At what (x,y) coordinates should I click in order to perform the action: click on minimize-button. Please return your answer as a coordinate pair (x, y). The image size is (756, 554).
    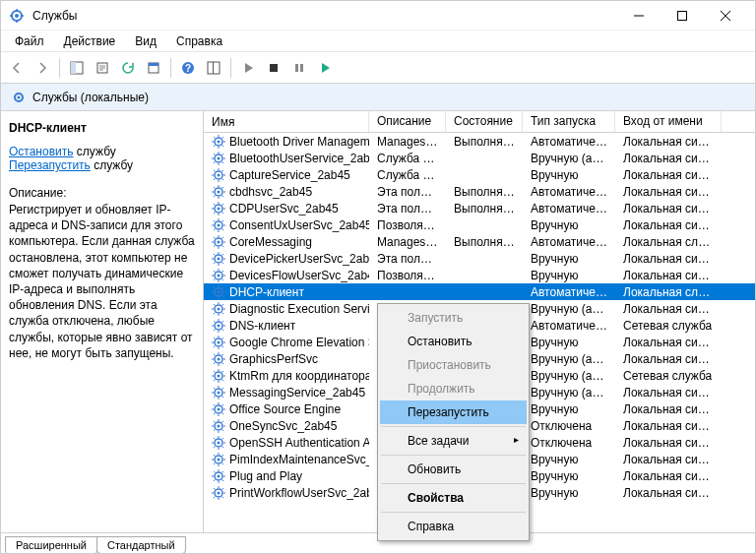
    Looking at the image, I should click on (639, 16).